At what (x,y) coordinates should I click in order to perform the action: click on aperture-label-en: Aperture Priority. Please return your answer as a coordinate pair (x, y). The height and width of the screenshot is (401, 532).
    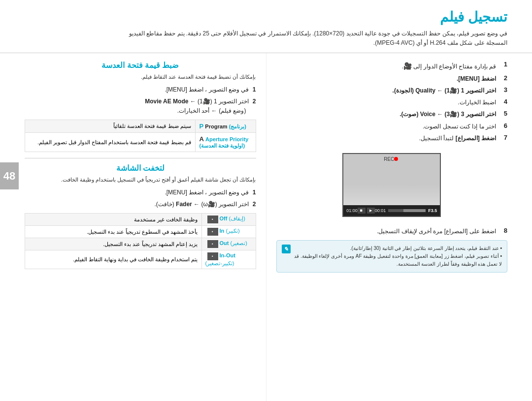
    Looking at the image, I should click on (227, 139).